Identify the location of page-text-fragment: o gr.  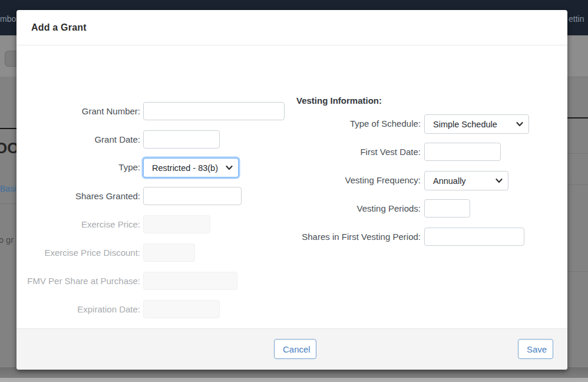
(7, 240).